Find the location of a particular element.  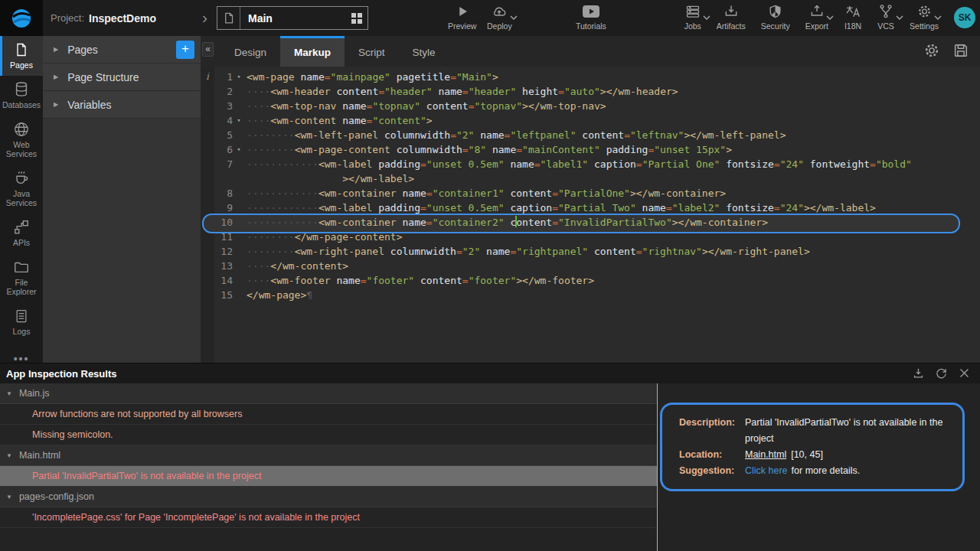

preview-label: Preview is located at coordinates (462, 26).